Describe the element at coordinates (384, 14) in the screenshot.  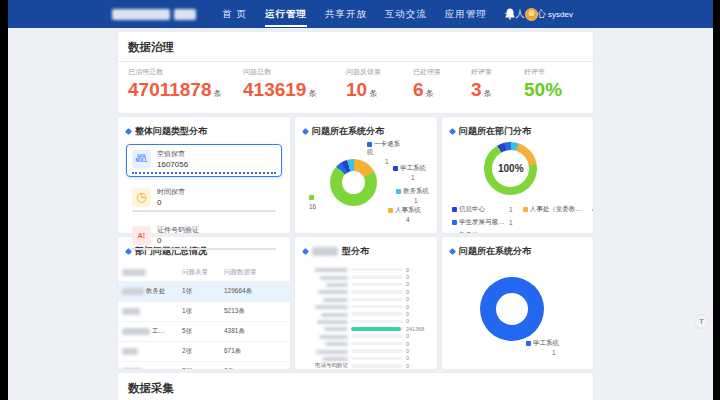
I see `main-menu: 首 页 运行管理 共享开放 互动交流 应用管理 个人中心` at that location.